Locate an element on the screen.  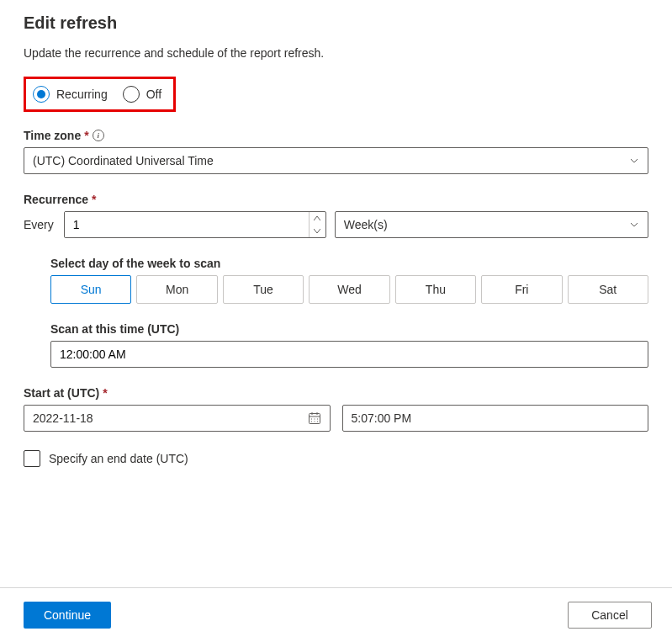
day-button-mon: Mon is located at coordinates (177, 289).